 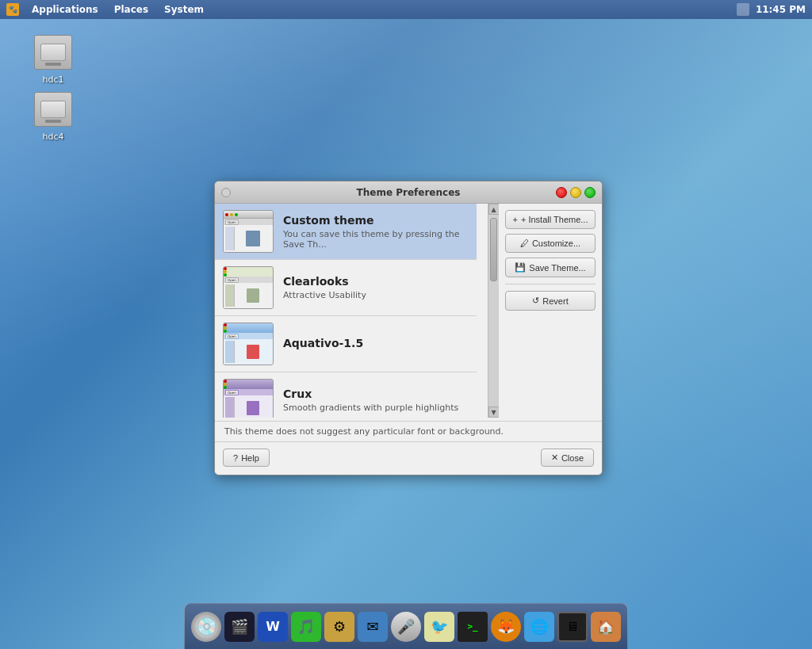 What do you see at coordinates (473, 627) in the screenshot?
I see `dock-icon-terminal: >_` at bounding box center [473, 627].